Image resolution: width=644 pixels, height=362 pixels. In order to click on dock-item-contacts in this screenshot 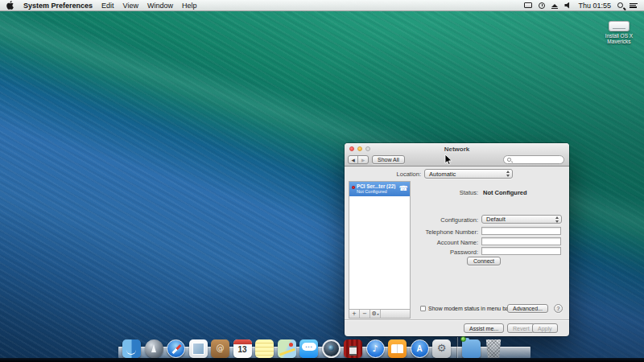, I will do `click(221, 349)`.